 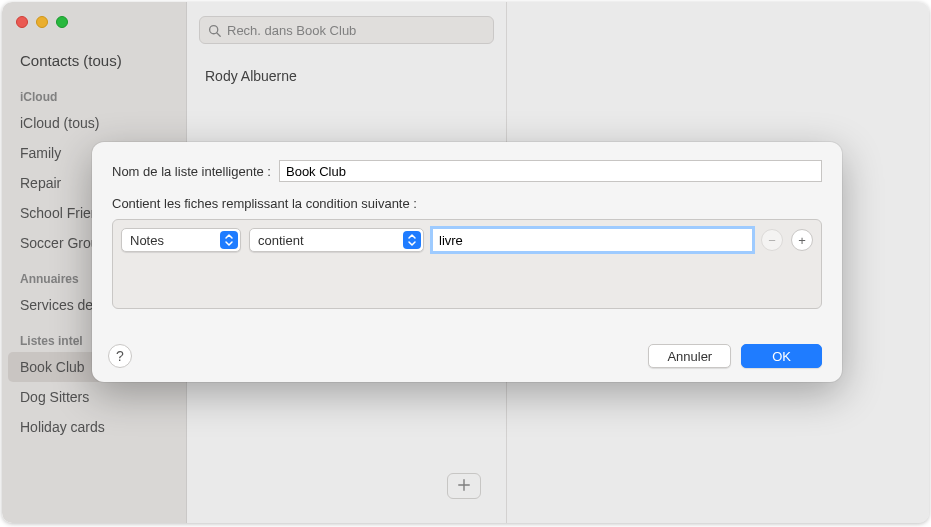 What do you see at coordinates (467, 264) in the screenshot?
I see `rules-area: Notes contient − +` at bounding box center [467, 264].